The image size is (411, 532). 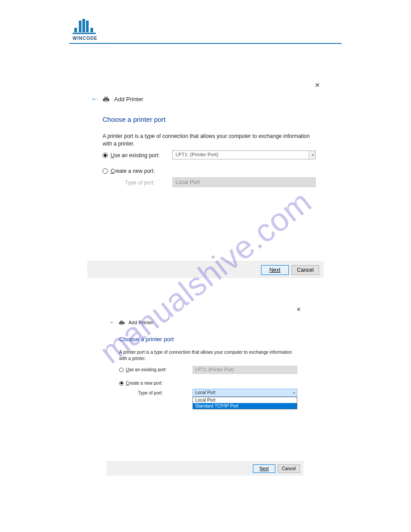 What do you see at coordinates (206, 43) in the screenshot?
I see `header-divider` at bounding box center [206, 43].